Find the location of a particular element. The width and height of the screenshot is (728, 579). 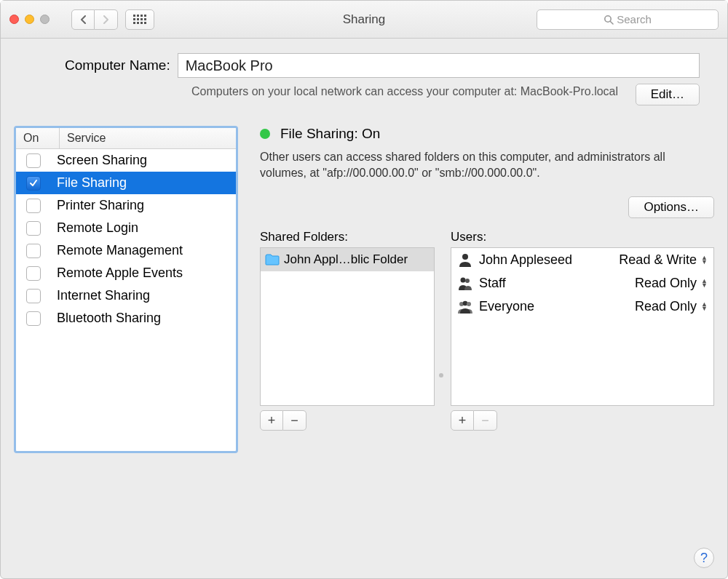

user-name: John Appleseed is located at coordinates (526, 260).